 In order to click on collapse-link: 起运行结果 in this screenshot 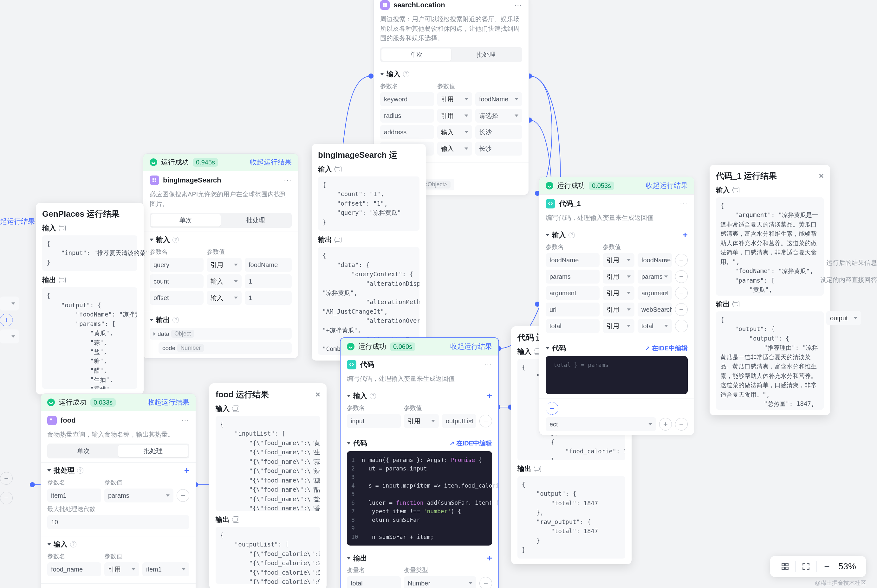, I will do `click(17, 221)`.